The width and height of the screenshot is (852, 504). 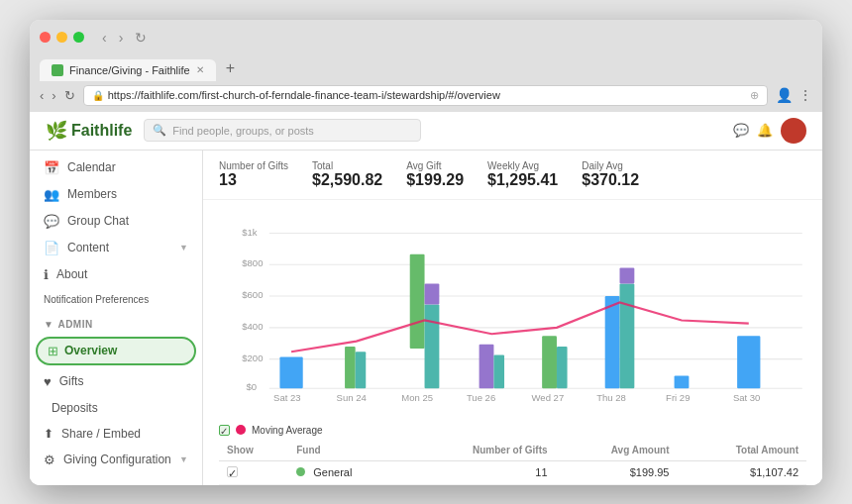 What do you see at coordinates (741, 131) in the screenshot?
I see `messages-icon: 💬` at bounding box center [741, 131].